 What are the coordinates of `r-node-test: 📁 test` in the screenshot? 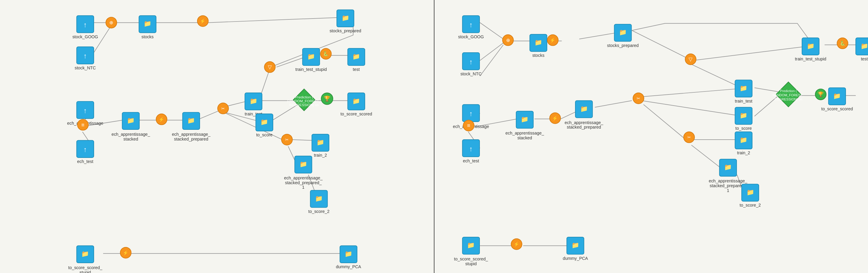 It's located at (862, 50).